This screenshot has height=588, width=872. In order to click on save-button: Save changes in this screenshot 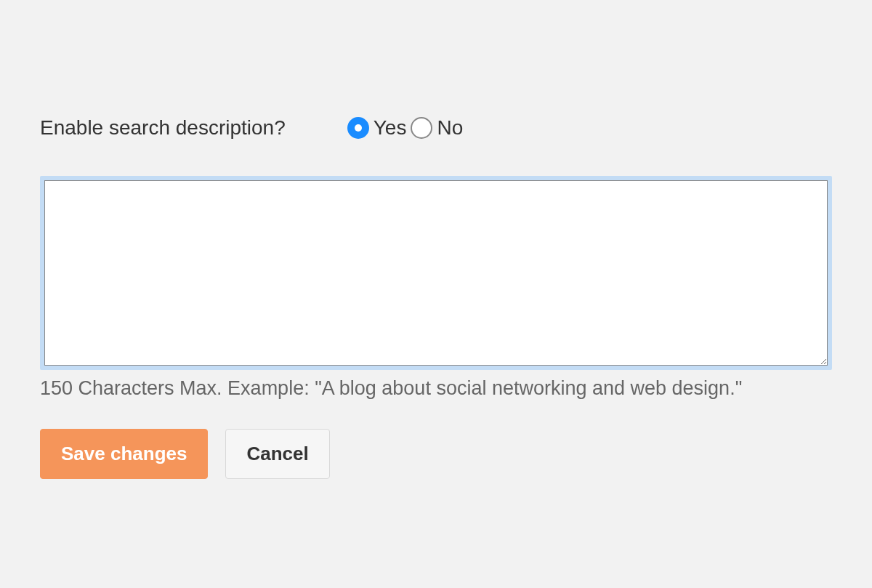, I will do `click(124, 454)`.